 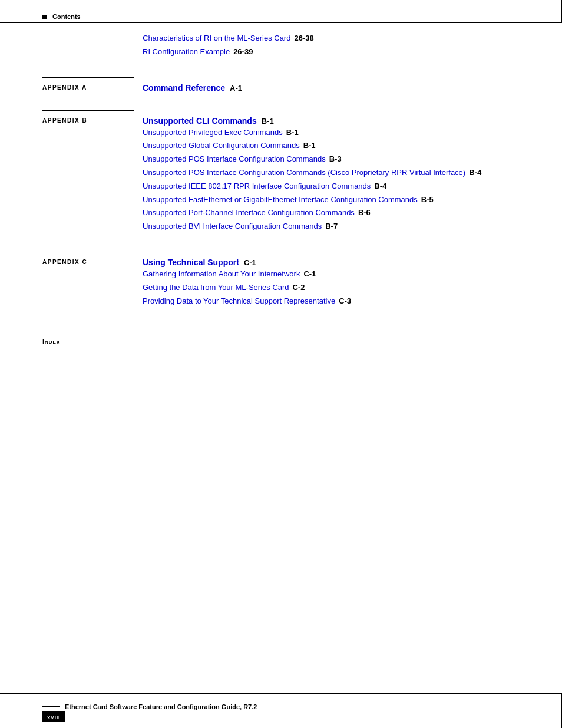 What do you see at coordinates (88, 111) in the screenshot?
I see `appendix-b-divider` at bounding box center [88, 111].